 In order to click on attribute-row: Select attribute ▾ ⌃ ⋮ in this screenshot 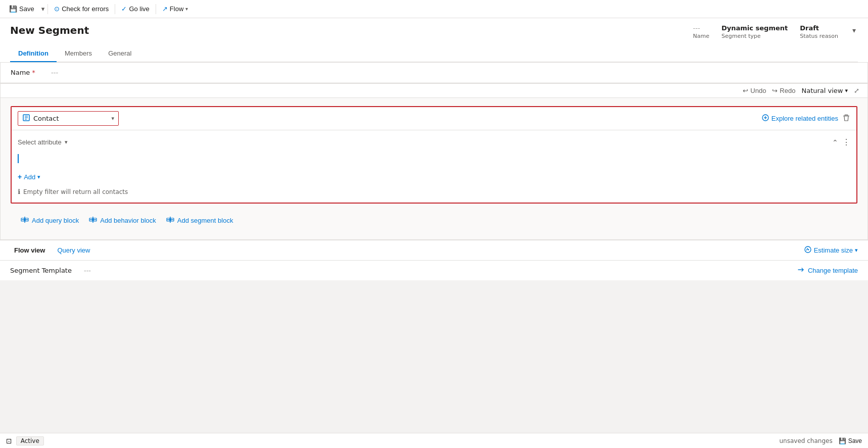, I will do `click(434, 142)`.